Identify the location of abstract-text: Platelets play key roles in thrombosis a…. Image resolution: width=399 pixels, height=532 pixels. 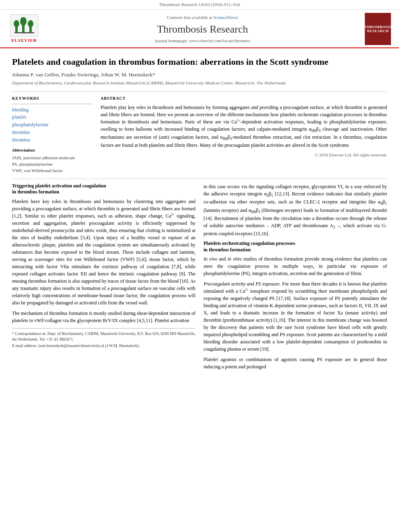
(244, 126).